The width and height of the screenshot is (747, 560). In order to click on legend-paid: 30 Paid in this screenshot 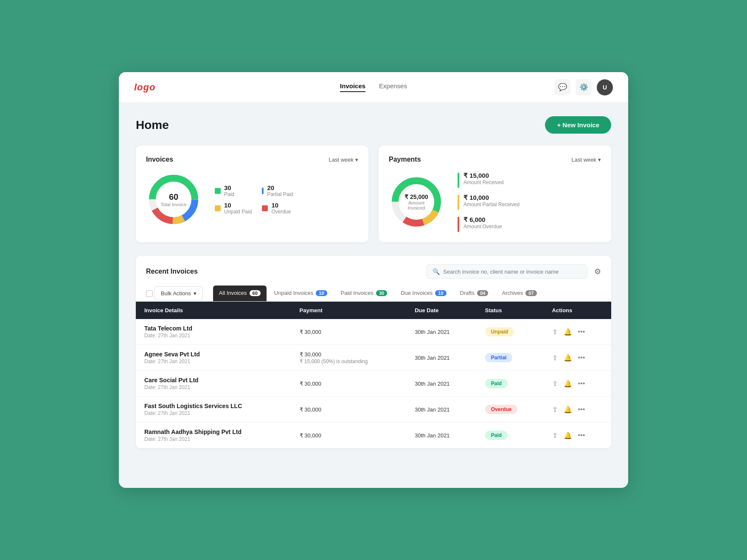, I will do `click(233, 191)`.